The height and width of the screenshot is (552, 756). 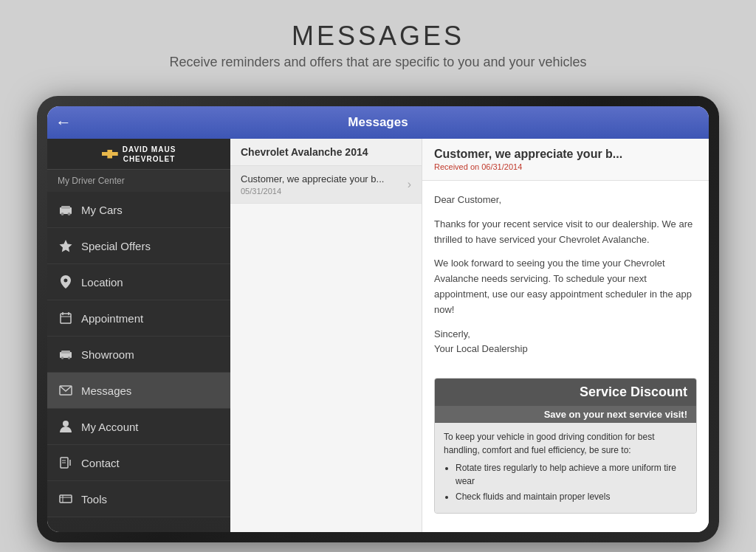 What do you see at coordinates (571, 475) in the screenshot?
I see `discount-bullet-1: Rotate tires regularly to help achieve a…` at bounding box center [571, 475].